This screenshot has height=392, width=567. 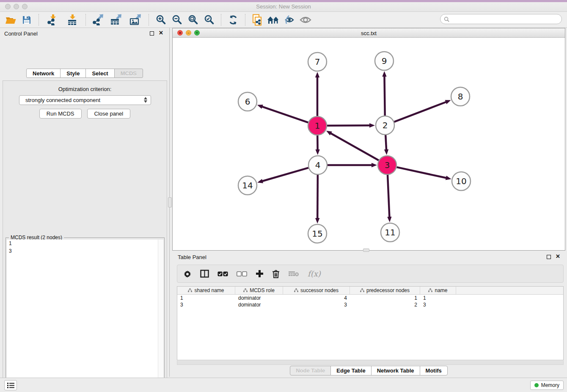 What do you see at coordinates (205, 274) in the screenshot?
I see `columns-icon` at bounding box center [205, 274].